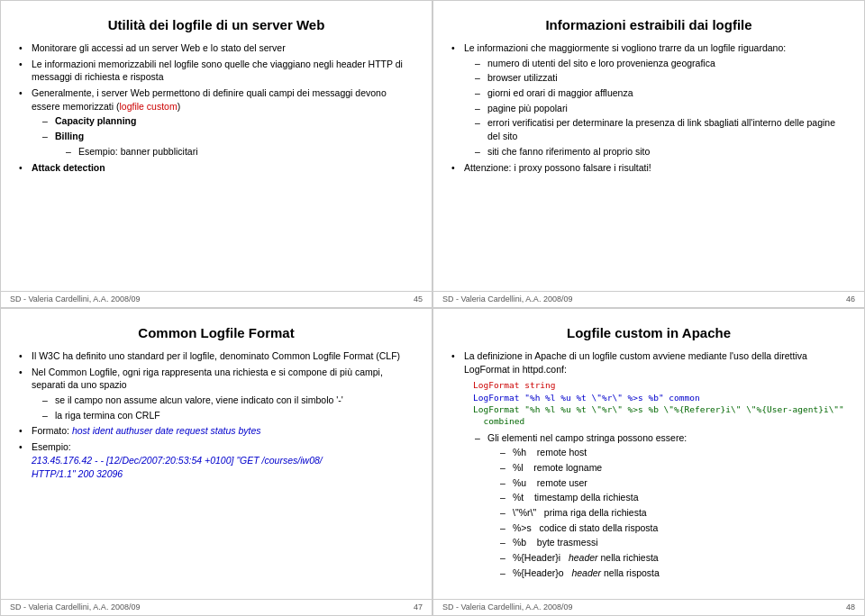 The height and width of the screenshot is (616, 865). What do you see at coordinates (228, 416) in the screenshot?
I see `sub-list-item: la riga termina con CRLF` at bounding box center [228, 416].